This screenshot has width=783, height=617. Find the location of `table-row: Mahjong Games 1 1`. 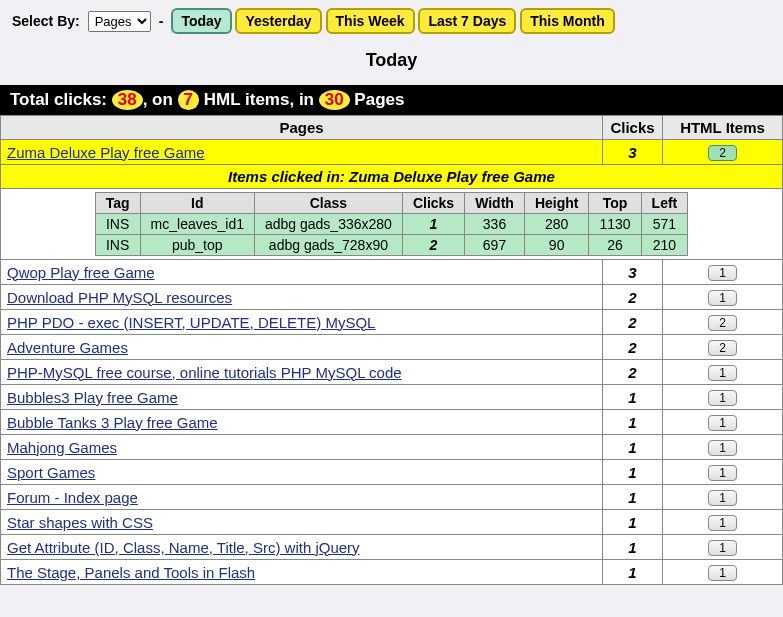

table-row: Mahjong Games 1 1 is located at coordinates (392, 448).